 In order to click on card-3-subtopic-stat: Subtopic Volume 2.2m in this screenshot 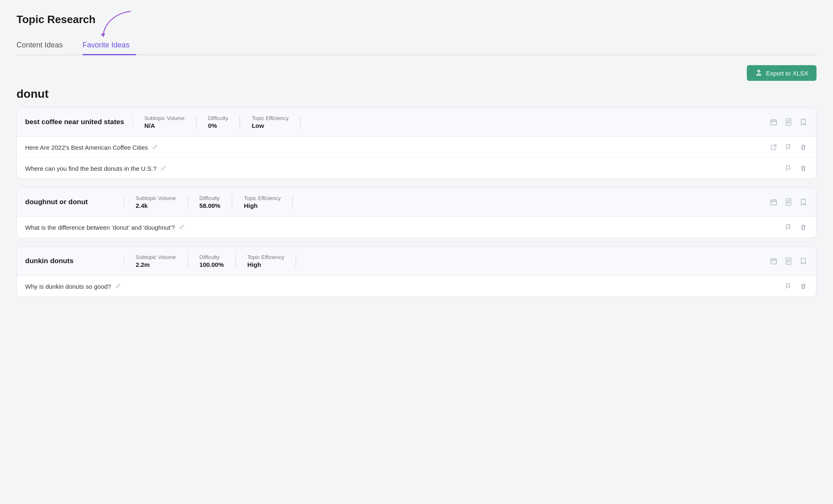, I will do `click(156, 261)`.